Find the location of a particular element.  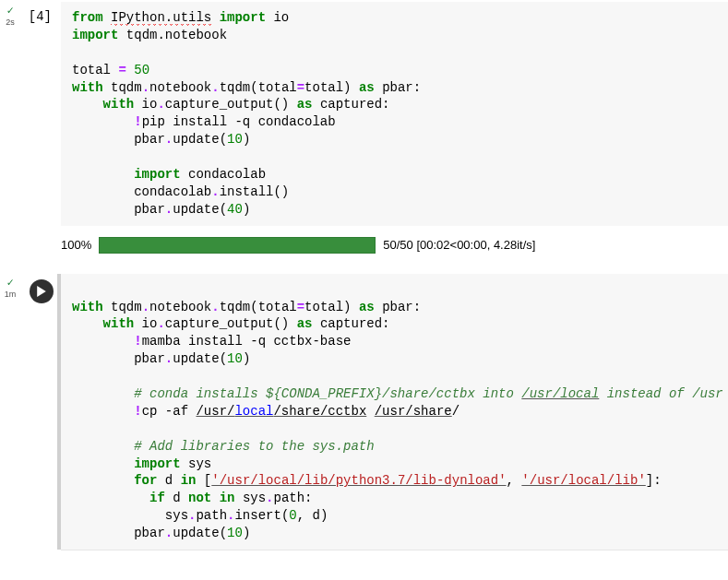

progress-percent: 100% is located at coordinates (76, 245).